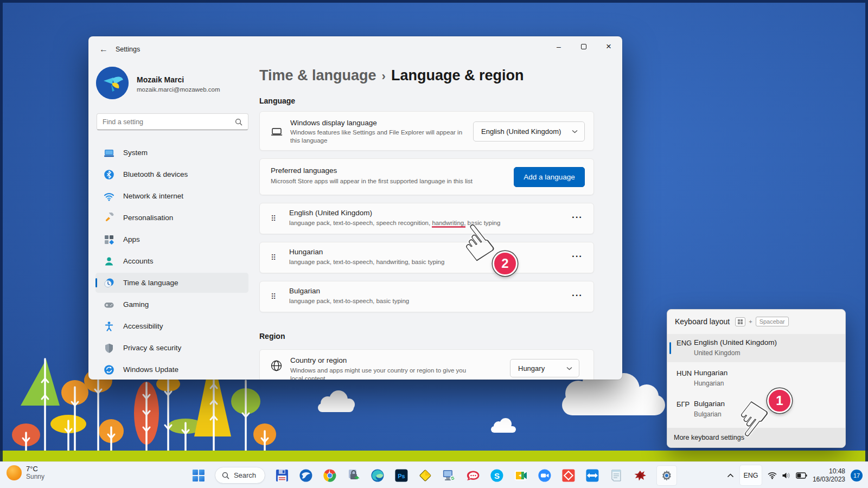 This screenshot has height=488, width=868. I want to click on weather-condition: Sunny, so click(35, 477).